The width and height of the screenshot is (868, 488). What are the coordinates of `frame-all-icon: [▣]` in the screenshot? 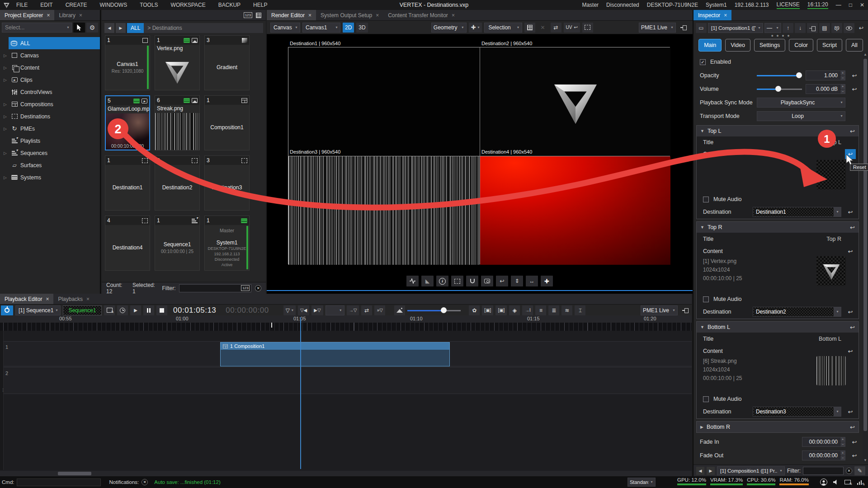 It's located at (501, 310).